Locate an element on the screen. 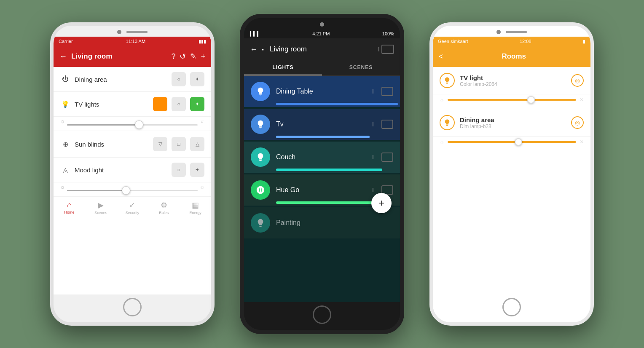 The width and height of the screenshot is (644, 348). p3-dining-item: Dining area Dim lamp-b28! ◎ is located at coordinates (512, 123).